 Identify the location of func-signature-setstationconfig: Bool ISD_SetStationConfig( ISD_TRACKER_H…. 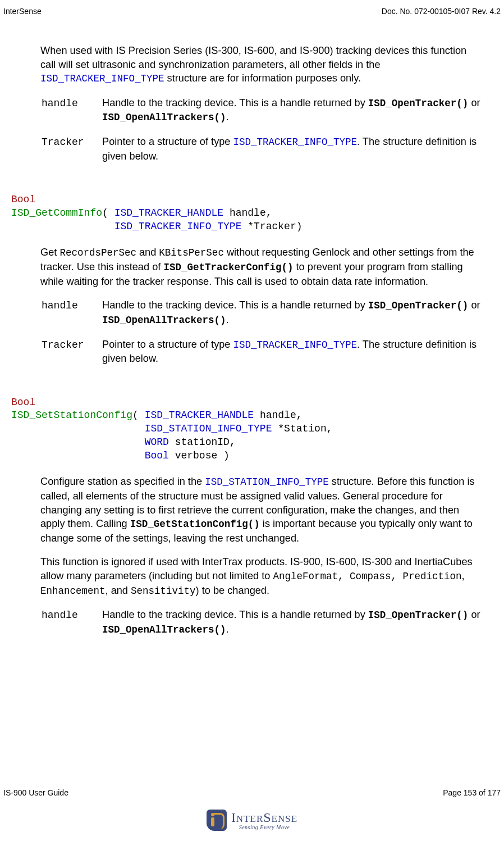
(246, 429).